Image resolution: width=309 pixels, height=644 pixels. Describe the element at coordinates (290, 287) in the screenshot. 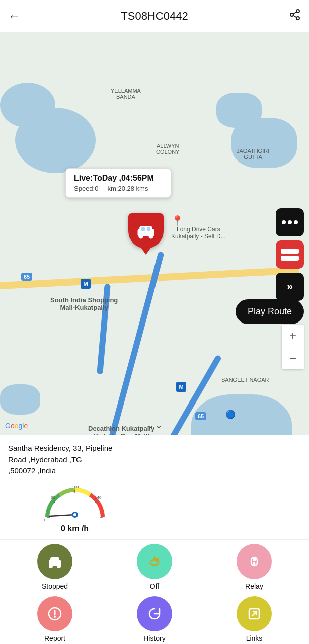

I see `chevrons-icon: »` at that location.